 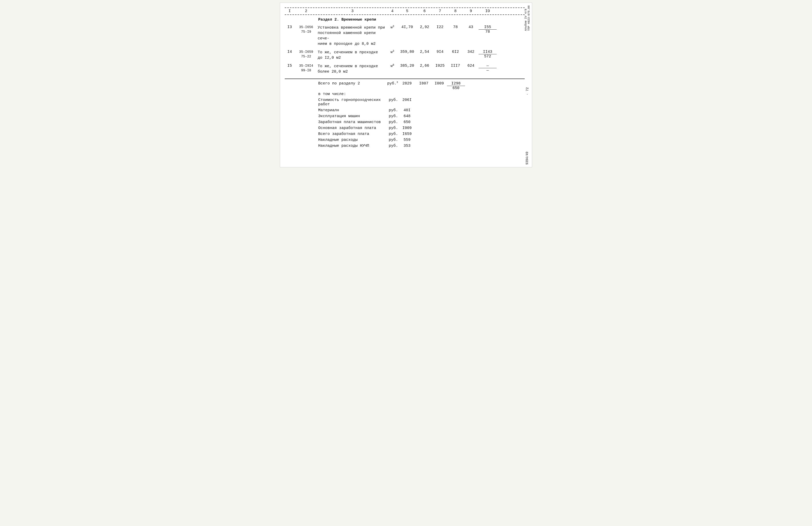 I want to click on summary-detail-val: I009, so click(x=407, y=128).